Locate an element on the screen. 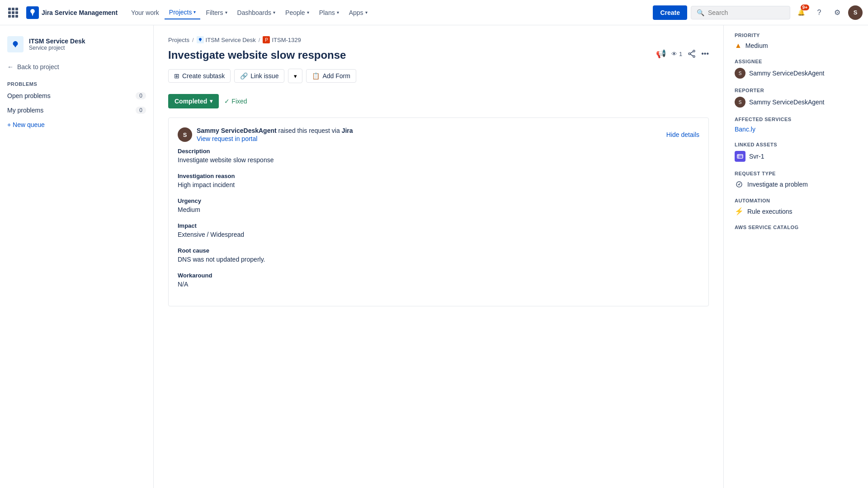 This screenshot has height=488, width=868. my-problems-count: 0 is located at coordinates (141, 110).